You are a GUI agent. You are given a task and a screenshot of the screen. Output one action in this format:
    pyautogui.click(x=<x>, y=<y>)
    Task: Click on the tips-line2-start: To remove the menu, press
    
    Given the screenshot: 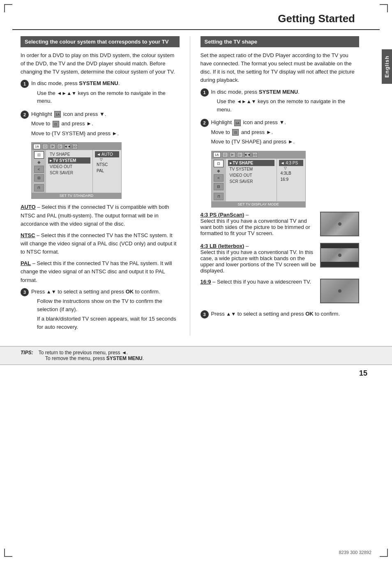 What is the action you would take?
    pyautogui.click(x=76, y=358)
    